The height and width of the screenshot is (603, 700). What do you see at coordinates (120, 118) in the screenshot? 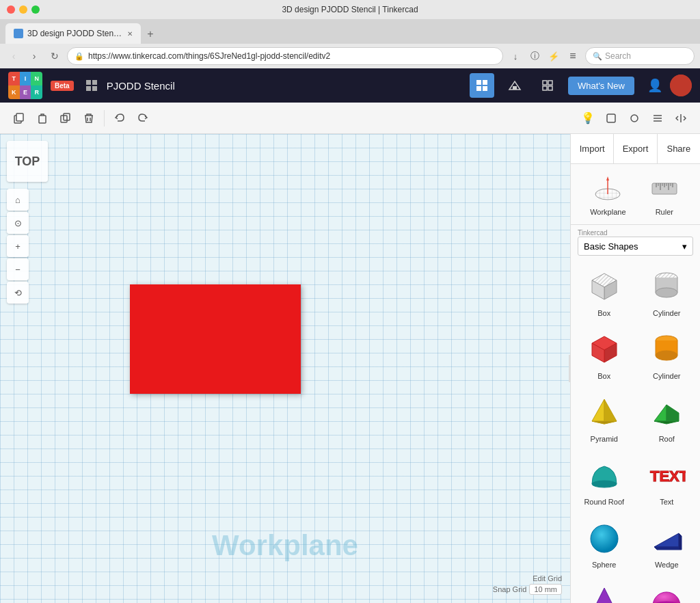
I see `undo-button` at bounding box center [120, 118].